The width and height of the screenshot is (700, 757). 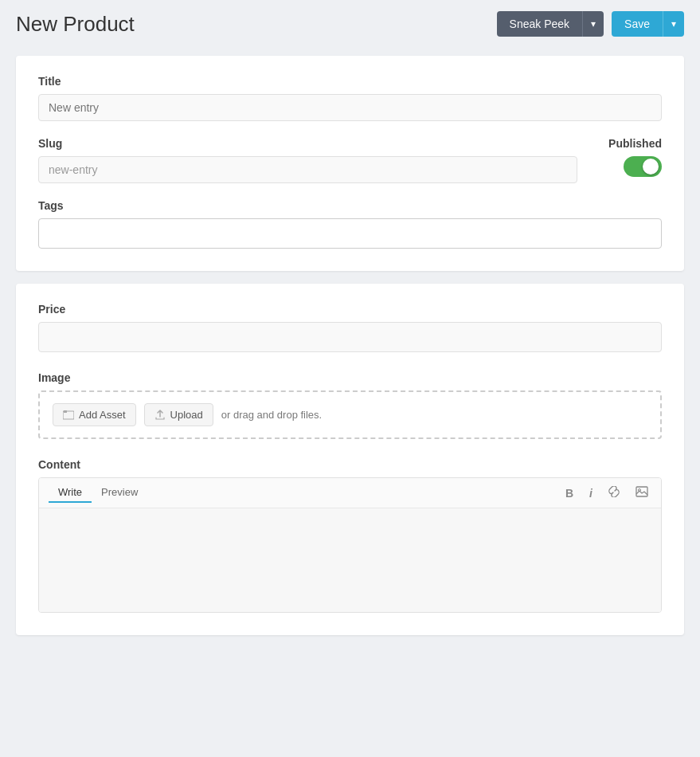 I want to click on title-label: Title, so click(x=350, y=81).